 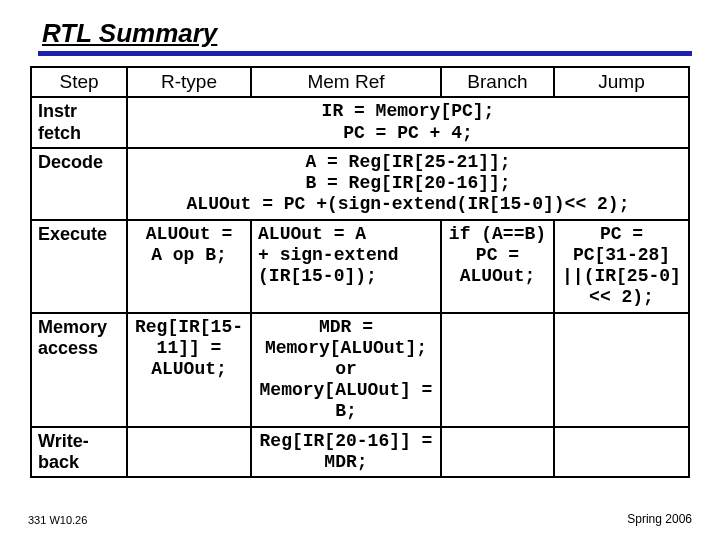 What do you see at coordinates (622, 452) in the screenshot?
I see `writeback-jump` at bounding box center [622, 452].